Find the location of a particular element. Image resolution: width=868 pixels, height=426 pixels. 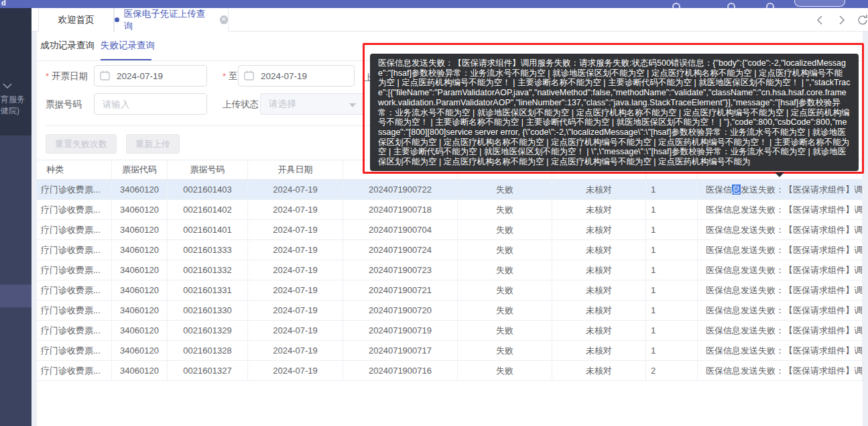

sidebar-item-active is located at coordinates (16, 296).